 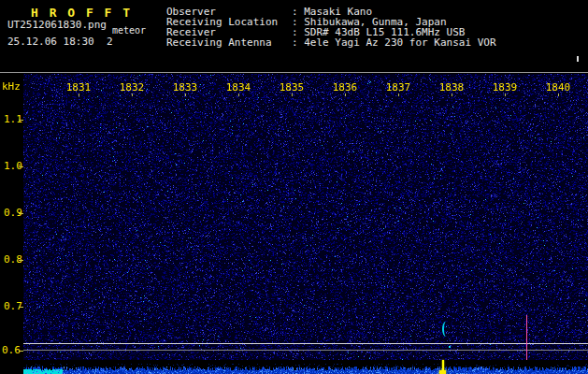 I want to click on antenna-label: Receiving Antenna, so click(x=219, y=43).